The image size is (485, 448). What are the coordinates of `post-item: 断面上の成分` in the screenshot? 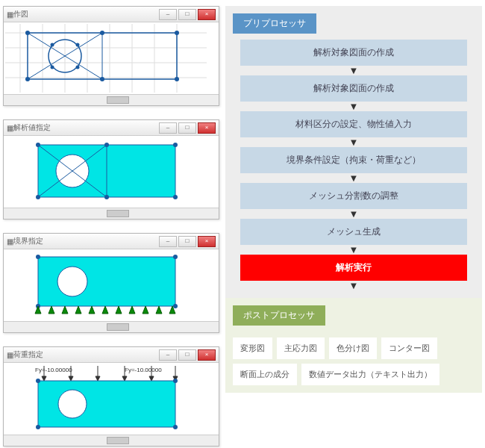 It's located at (265, 375).